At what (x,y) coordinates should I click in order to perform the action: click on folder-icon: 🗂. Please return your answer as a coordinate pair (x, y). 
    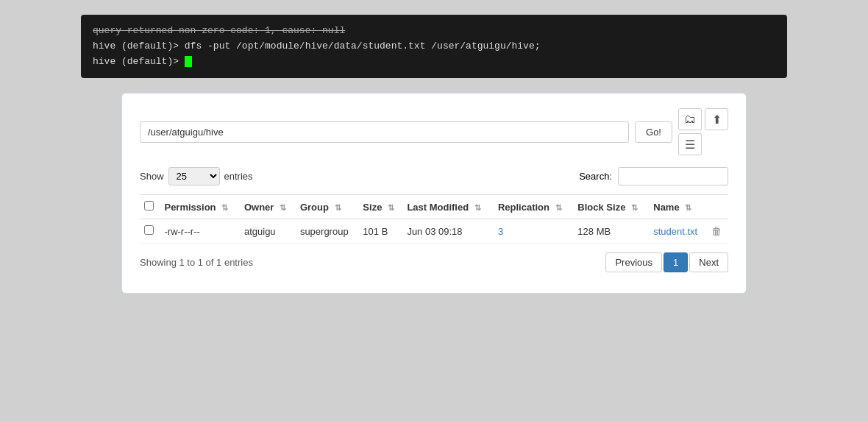
    Looking at the image, I should click on (690, 119).